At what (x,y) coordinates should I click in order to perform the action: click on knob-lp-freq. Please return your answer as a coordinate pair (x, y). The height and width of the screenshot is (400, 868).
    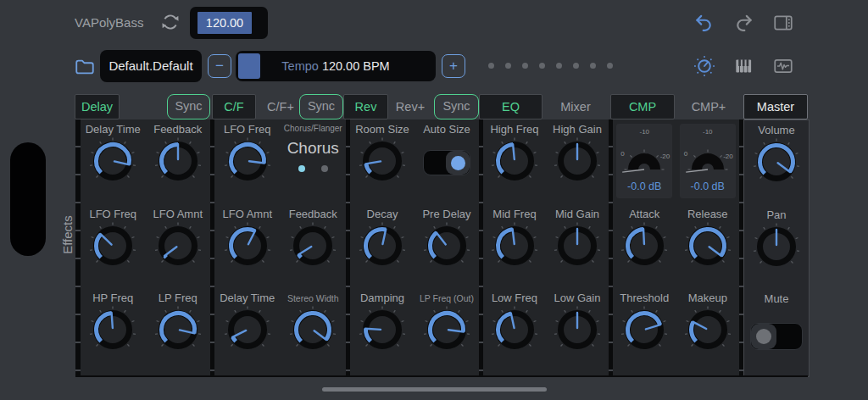
    Looking at the image, I should click on (178, 330).